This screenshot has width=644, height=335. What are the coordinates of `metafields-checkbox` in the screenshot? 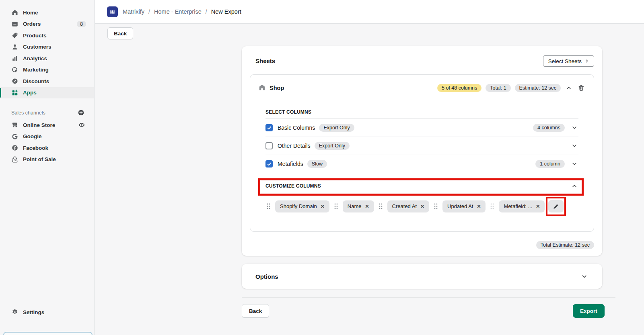 It's located at (269, 164).